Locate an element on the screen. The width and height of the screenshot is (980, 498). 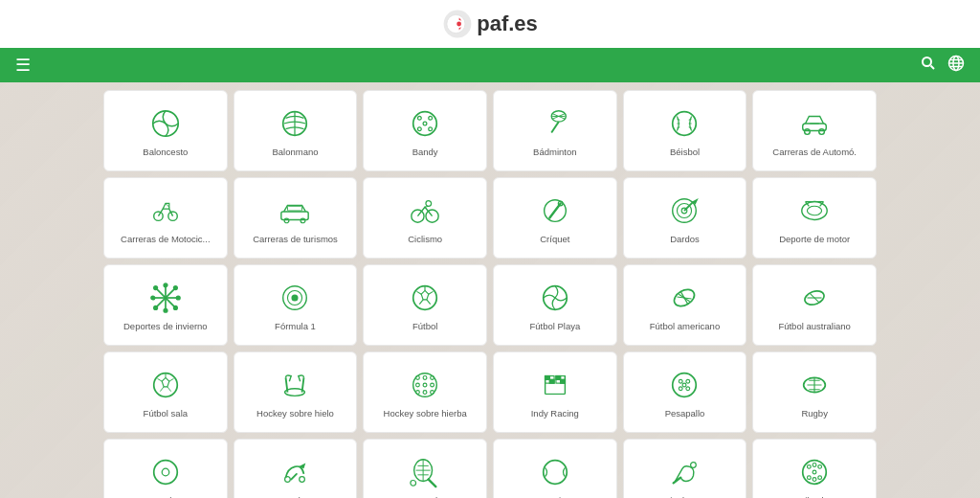
sport-card-carreras-turismos: Carreras de turismos is located at coordinates (296, 218).